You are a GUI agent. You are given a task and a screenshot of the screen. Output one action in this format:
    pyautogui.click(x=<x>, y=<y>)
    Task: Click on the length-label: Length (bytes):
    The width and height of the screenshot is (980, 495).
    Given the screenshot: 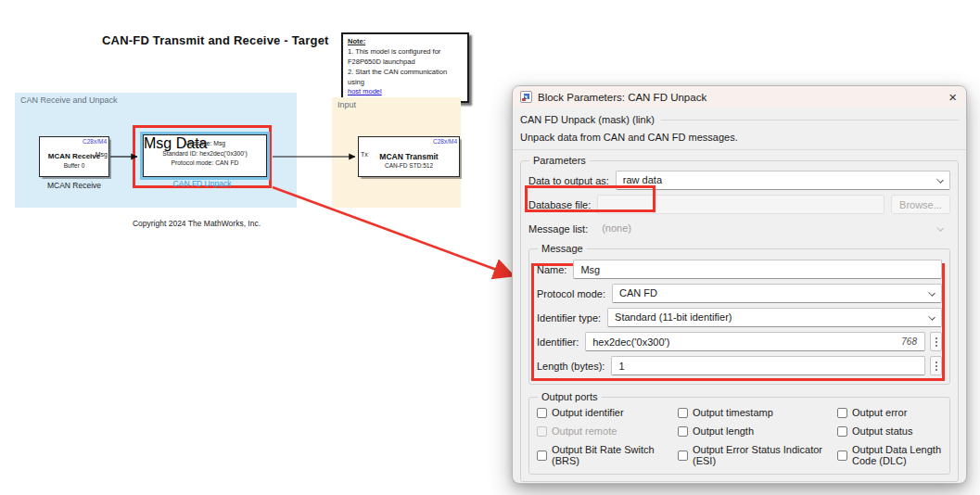 What is the action you would take?
    pyautogui.click(x=571, y=366)
    